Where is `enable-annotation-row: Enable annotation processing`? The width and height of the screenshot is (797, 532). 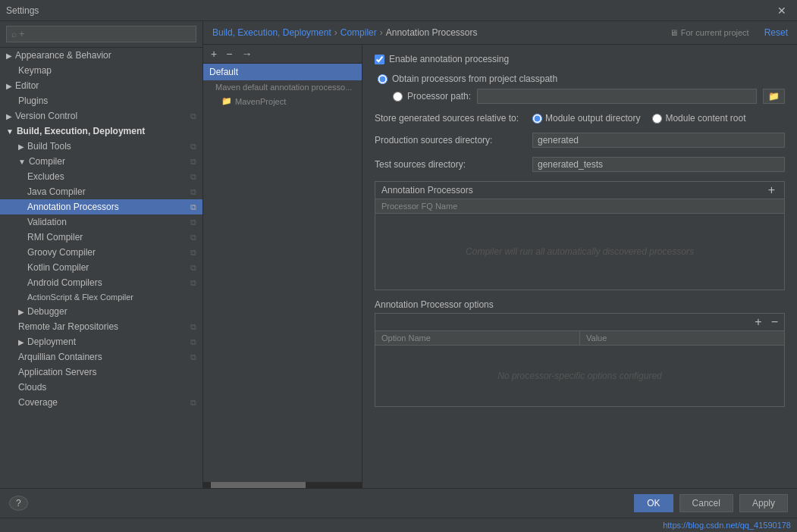
enable-annotation-row: Enable annotation processing is located at coordinates (579, 59).